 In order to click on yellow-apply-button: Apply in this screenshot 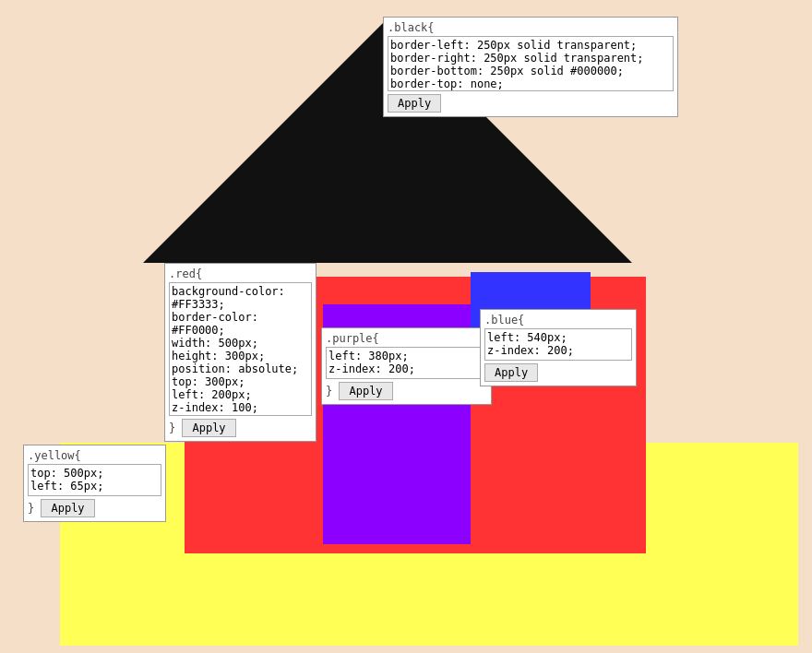, I will do `click(67, 508)`.